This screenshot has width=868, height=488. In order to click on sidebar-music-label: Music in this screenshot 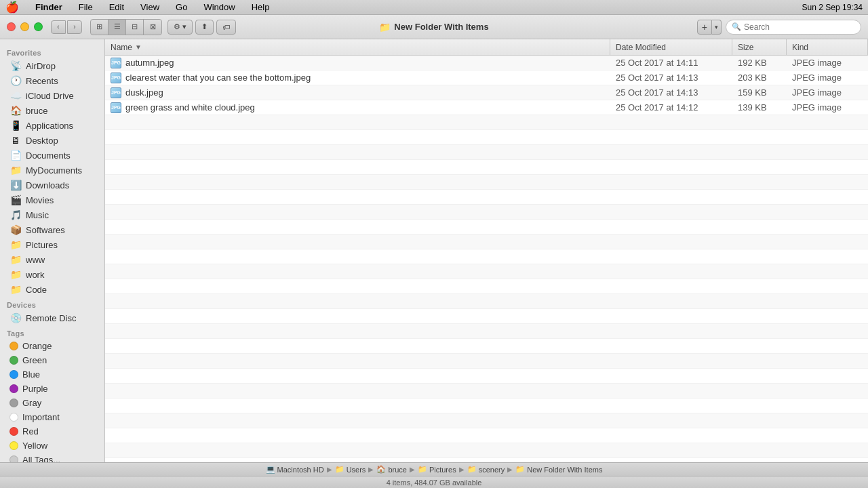, I will do `click(37, 216)`.